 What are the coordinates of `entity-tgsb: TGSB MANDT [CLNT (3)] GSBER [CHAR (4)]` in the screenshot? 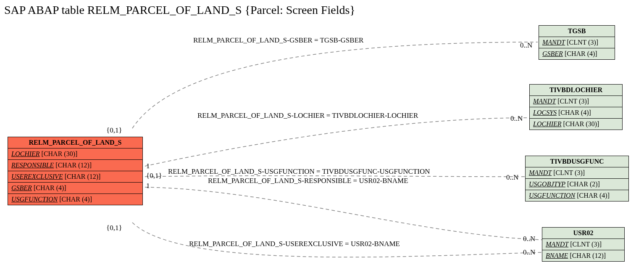 It's located at (577, 42).